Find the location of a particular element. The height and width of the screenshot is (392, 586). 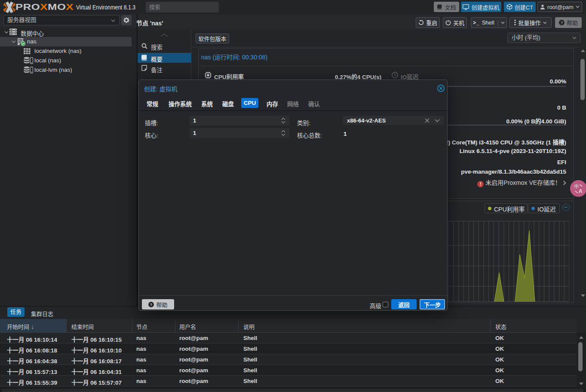

svg-text: A is located at coordinates (580, 191).